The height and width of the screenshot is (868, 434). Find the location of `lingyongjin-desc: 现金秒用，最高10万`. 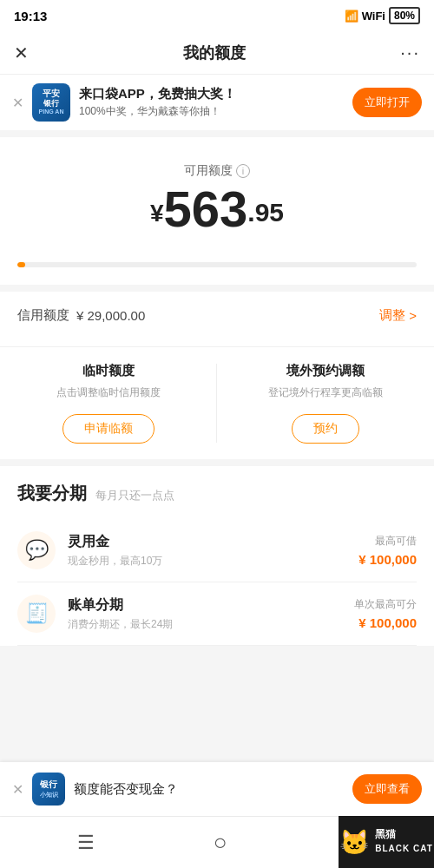

lingyongjin-desc: 现金秒用，最高10万 is located at coordinates (207, 561).